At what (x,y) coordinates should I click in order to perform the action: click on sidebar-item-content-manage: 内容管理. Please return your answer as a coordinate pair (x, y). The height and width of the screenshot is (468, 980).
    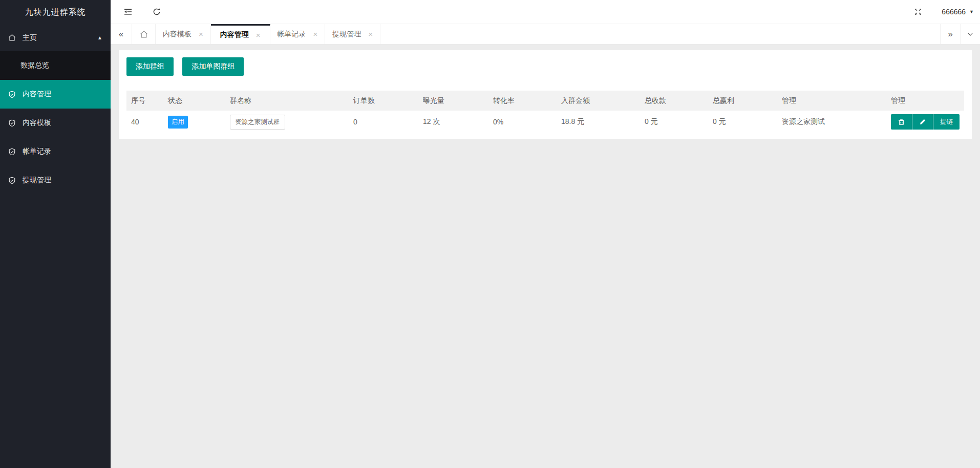
    Looking at the image, I should click on (55, 94).